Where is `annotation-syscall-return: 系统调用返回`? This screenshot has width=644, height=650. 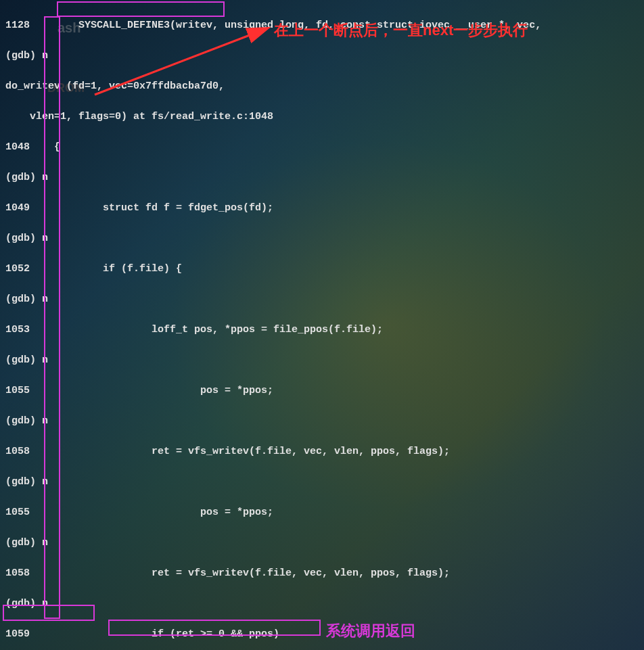
annotation-syscall-return: 系统调用返回 is located at coordinates (371, 631).